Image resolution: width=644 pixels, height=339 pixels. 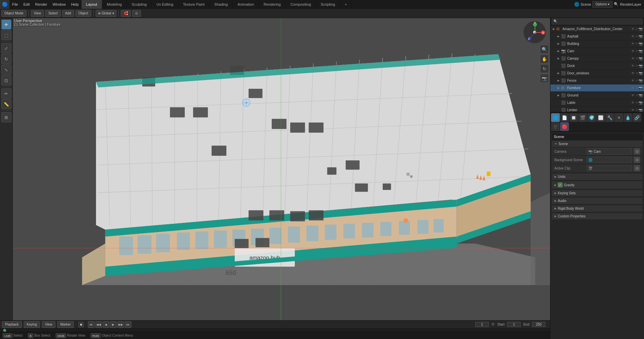 What do you see at coordinates (592, 118) in the screenshot?
I see `props-world-icon: 🌍` at bounding box center [592, 118].